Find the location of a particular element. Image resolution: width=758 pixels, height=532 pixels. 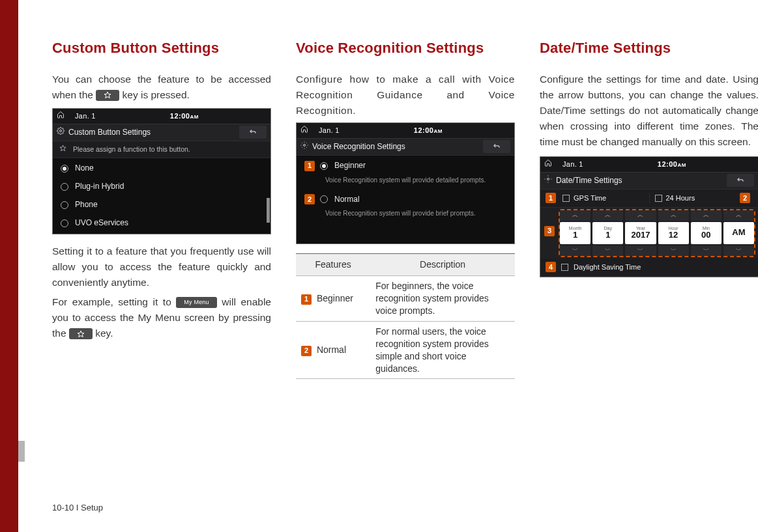

feature-cell: 2 Normal is located at coordinates (333, 350).